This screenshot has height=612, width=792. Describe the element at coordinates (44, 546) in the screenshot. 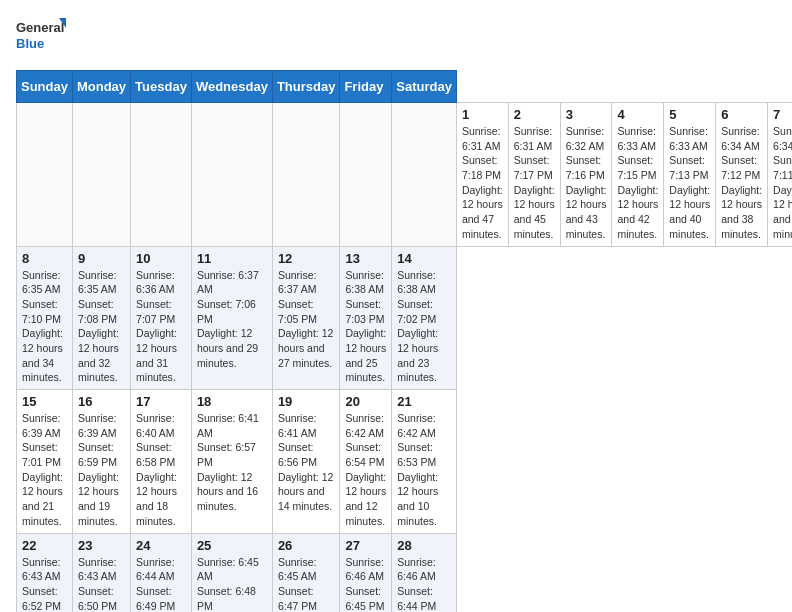

I see `day-number: 22` at that location.